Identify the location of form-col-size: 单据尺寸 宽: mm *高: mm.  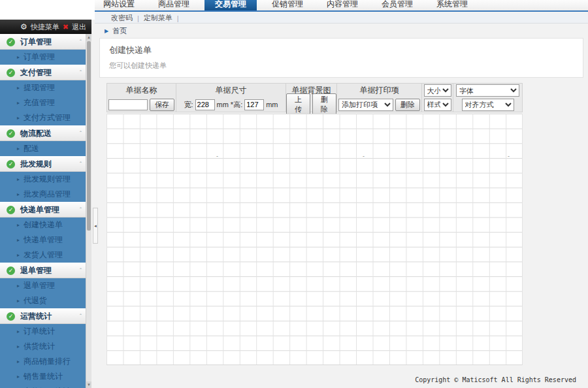
(231, 98).